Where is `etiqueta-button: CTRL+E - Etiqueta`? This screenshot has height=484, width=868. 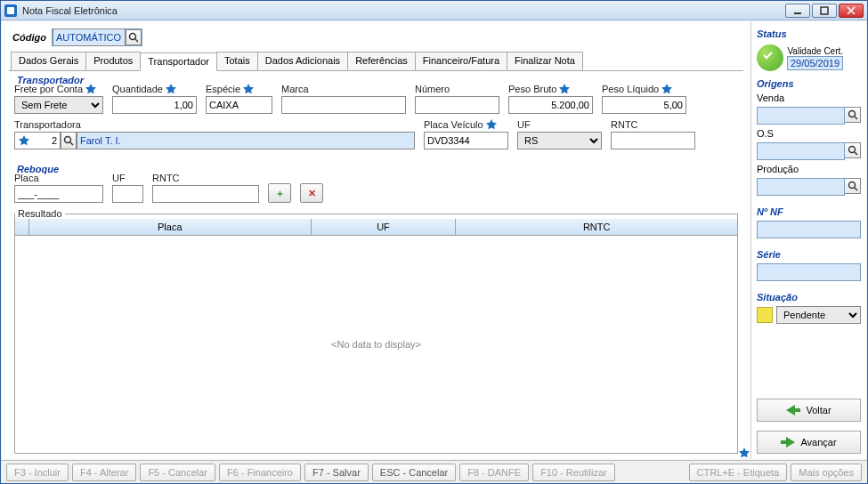 etiqueta-button: CTRL+E - Etiqueta is located at coordinates (739, 472).